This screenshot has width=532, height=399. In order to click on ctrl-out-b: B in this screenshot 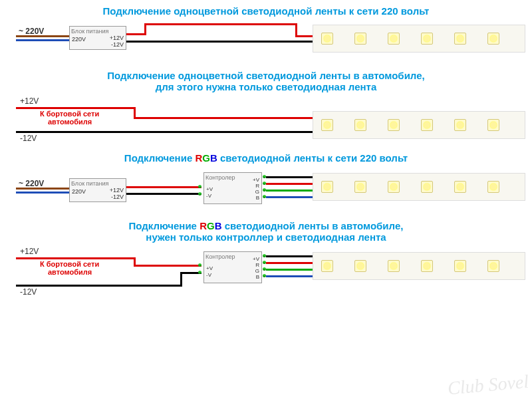, I will do `click(258, 198)`.